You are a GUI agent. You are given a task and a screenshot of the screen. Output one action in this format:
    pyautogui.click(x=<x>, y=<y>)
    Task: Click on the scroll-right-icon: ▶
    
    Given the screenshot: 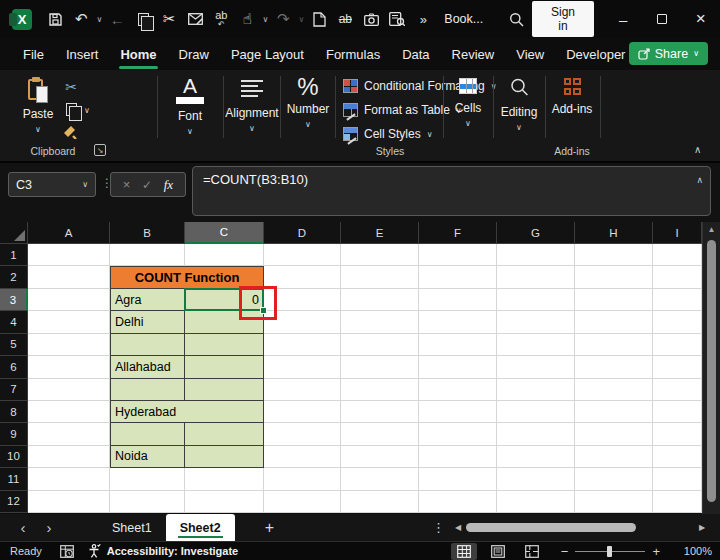 What is the action you would take?
    pyautogui.click(x=702, y=528)
    